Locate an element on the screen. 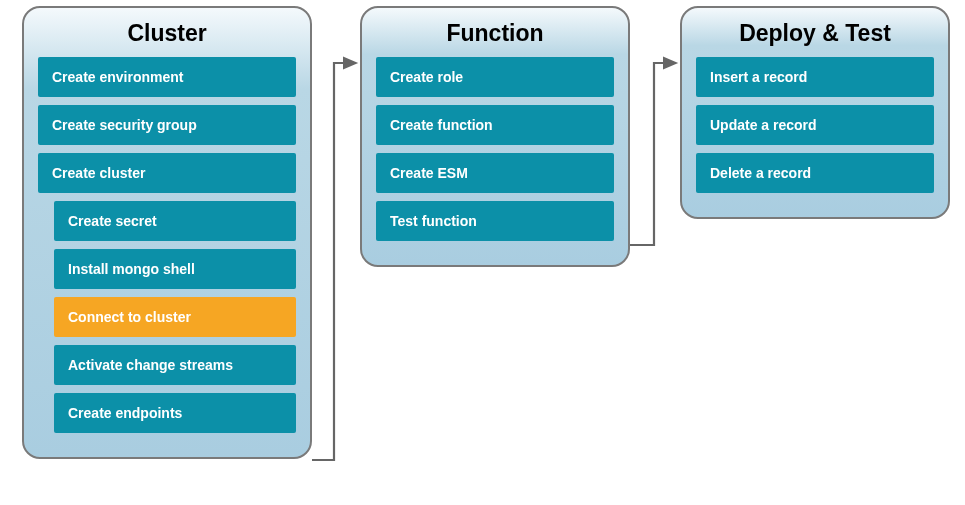 The width and height of the screenshot is (965, 505). step-connect-to-cluster: Connect to cluster is located at coordinates (175, 317).